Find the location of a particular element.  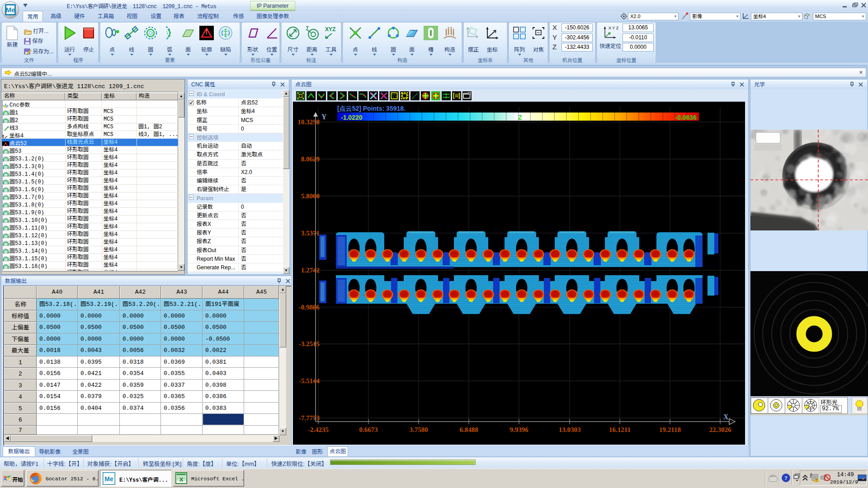

svg-text: R is located at coordinates (457, 96).